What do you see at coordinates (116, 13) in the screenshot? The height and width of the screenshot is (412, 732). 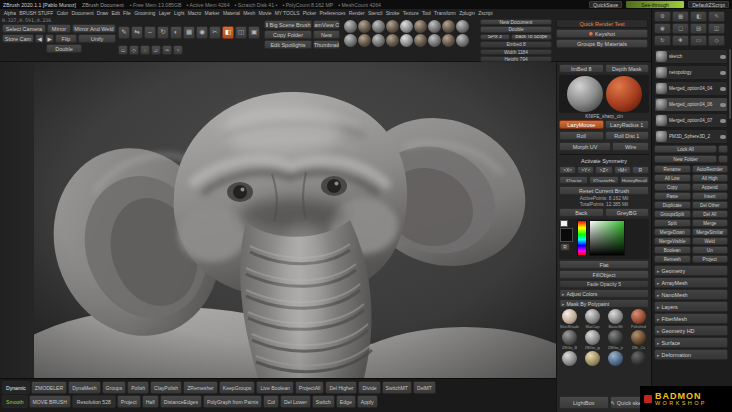 I see `menu-item: Edit` at bounding box center [116, 13].